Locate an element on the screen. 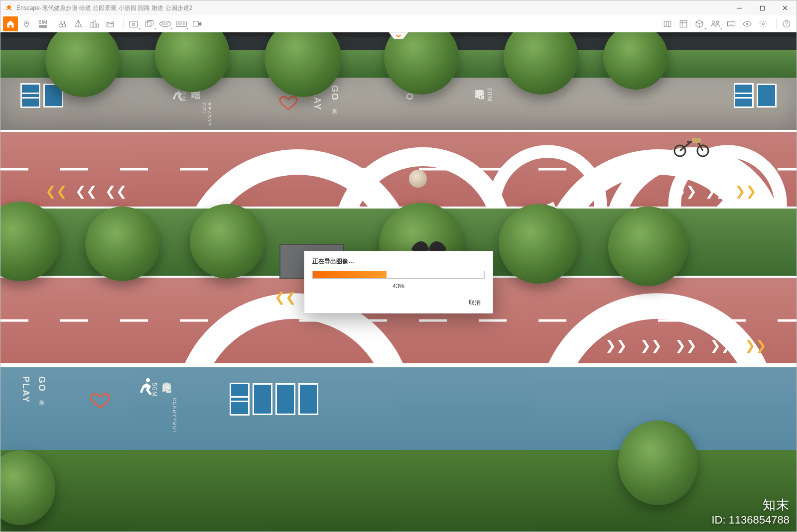  title-file: 现代健身步道 绿道 公园景观 小游园 园路 跑道 公园步道2 is located at coordinates (118, 8).